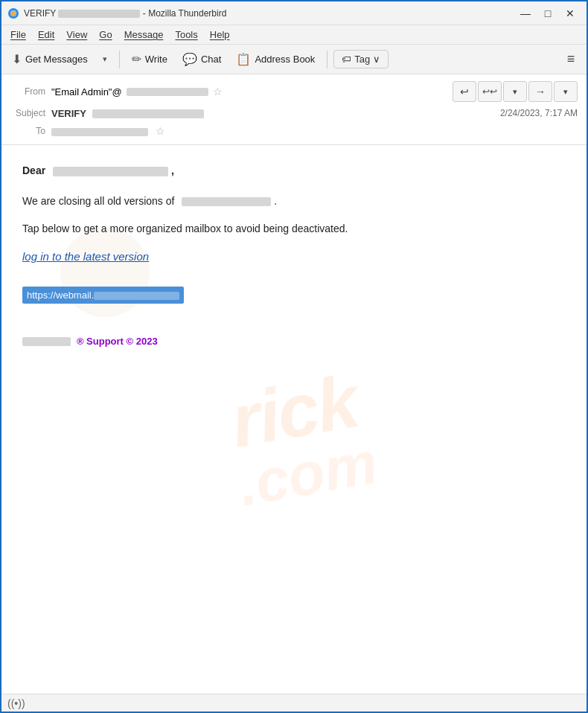  What do you see at coordinates (361, 60) in the screenshot?
I see `tag-button: 🏷 Tag ∨` at bounding box center [361, 60].